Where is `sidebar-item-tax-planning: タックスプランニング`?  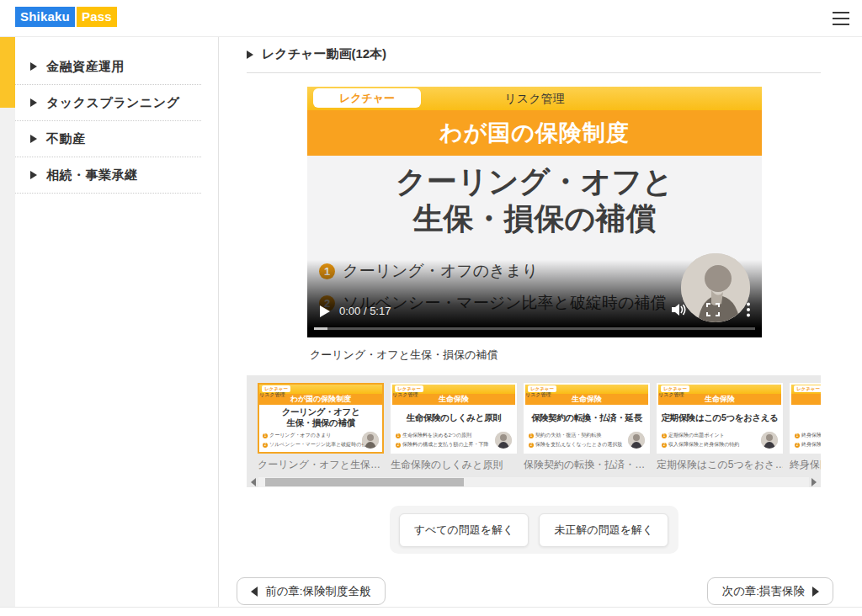
sidebar-item-tax-planning: タックスプランニング is located at coordinates (108, 103).